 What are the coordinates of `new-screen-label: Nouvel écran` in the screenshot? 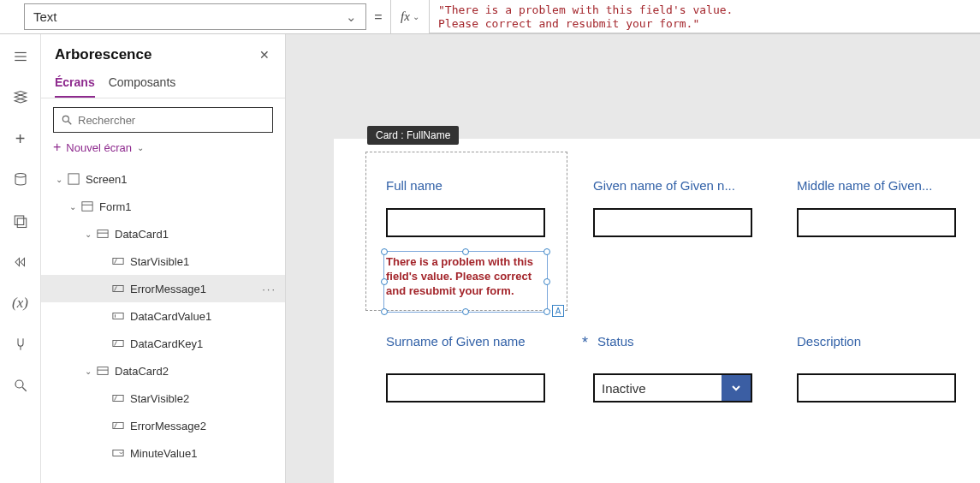 It's located at (99, 147).